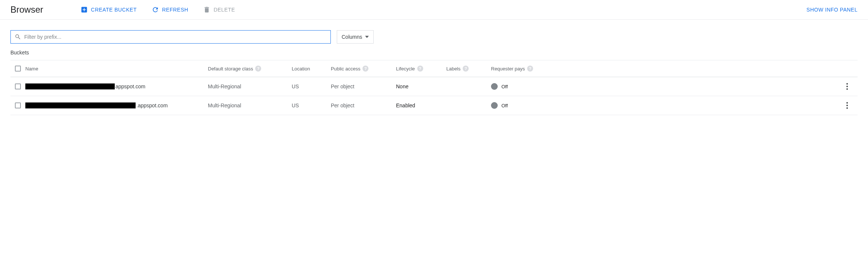  What do you see at coordinates (434, 35) in the screenshot?
I see `filter-row: Columns` at bounding box center [434, 35].